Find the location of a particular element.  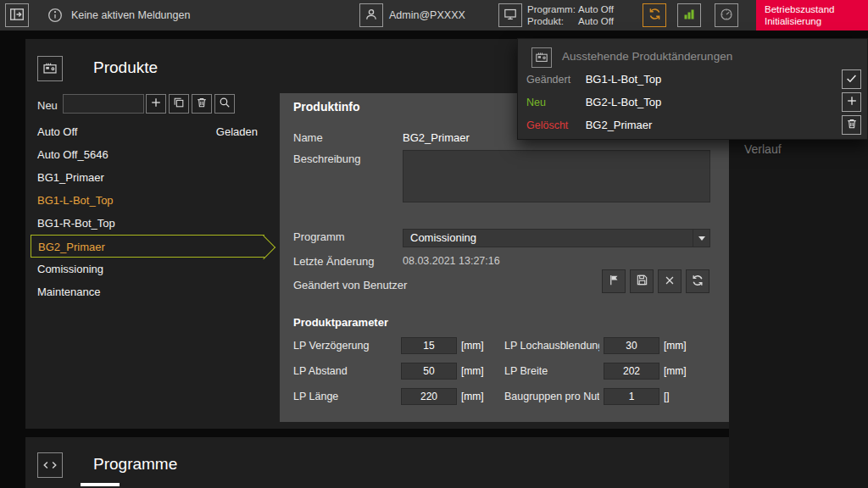

product-list-item: Comissioning is located at coordinates (147, 269).